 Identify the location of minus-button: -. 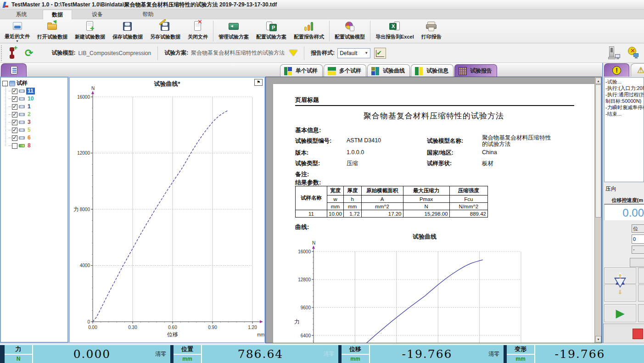
(638, 250).